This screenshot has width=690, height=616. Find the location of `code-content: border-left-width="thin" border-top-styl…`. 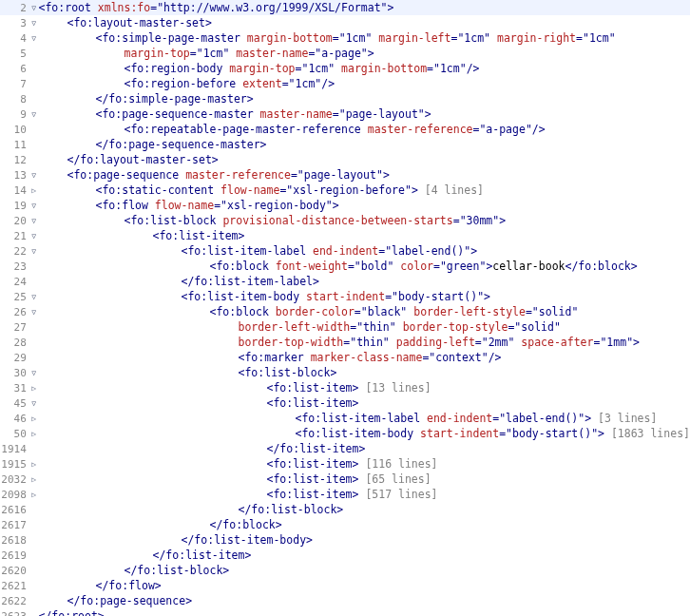

code-content: border-left-width="thin" border-top-styl… is located at coordinates (365, 327).